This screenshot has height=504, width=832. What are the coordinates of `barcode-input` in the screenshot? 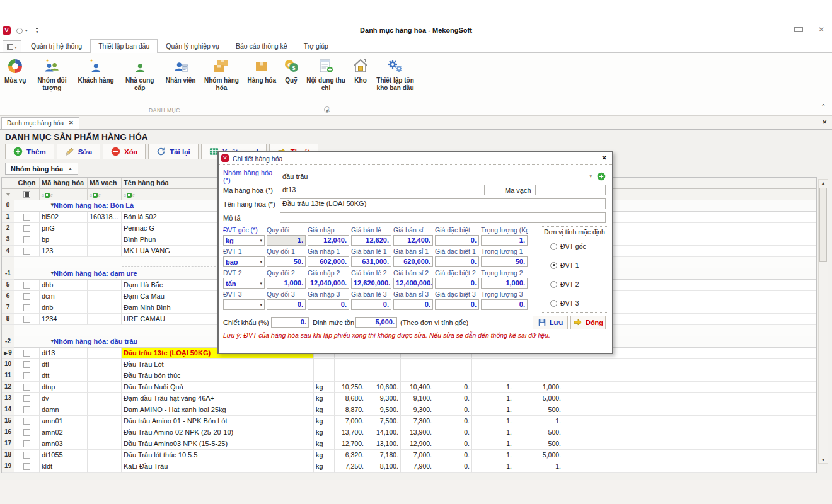 It's located at (570, 190).